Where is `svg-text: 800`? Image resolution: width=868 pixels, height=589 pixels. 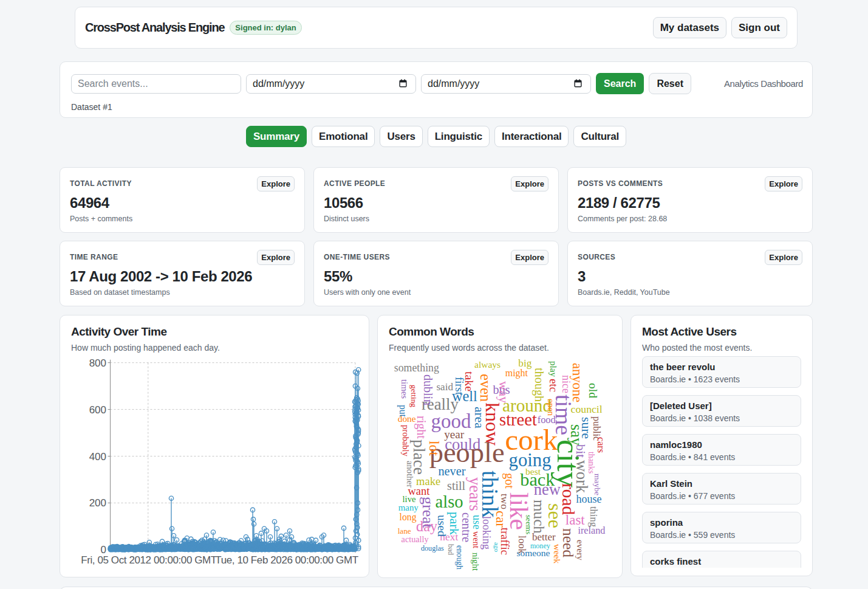
svg-text: 800 is located at coordinates (98, 363).